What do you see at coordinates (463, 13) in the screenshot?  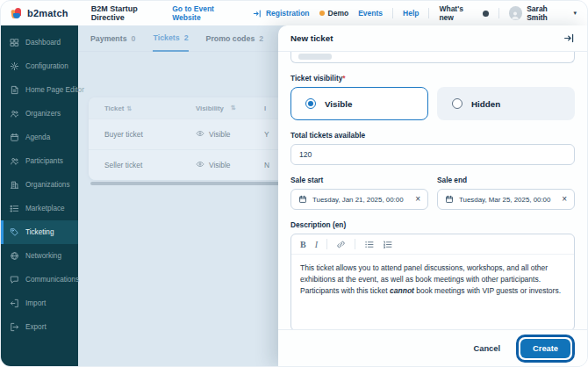 I see `whats-new-link: What's new` at bounding box center [463, 13].